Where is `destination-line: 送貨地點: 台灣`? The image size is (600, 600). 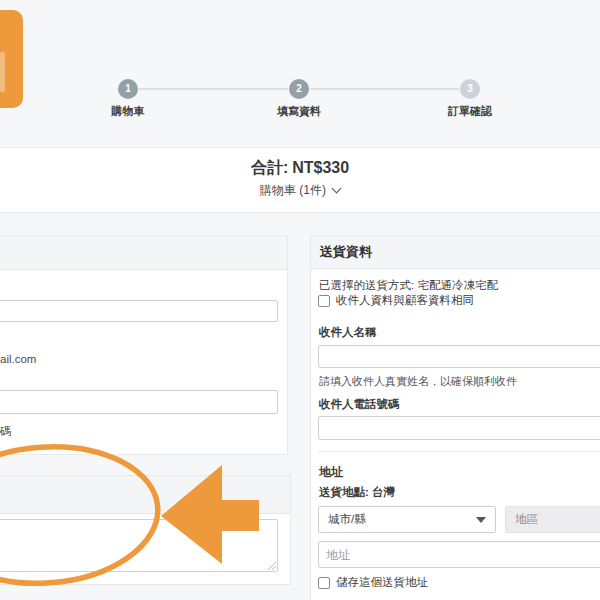 destination-line: 送貨地點: 台灣 is located at coordinates (357, 492).